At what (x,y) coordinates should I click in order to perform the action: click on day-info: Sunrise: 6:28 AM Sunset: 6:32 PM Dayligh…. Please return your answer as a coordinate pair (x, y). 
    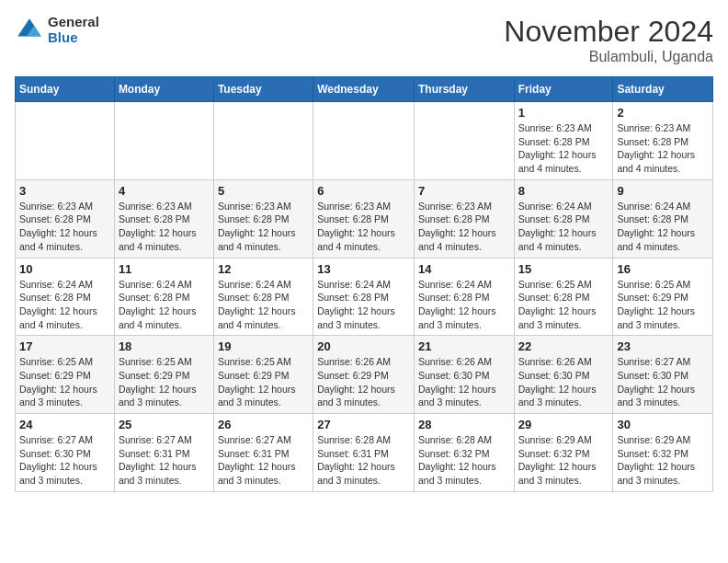
    Looking at the image, I should click on (464, 460).